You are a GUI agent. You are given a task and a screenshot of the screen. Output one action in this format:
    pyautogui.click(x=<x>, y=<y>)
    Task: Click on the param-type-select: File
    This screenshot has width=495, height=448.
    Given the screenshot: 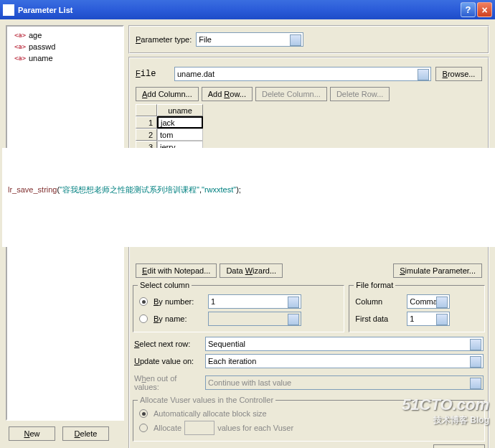 What is the action you would take?
    pyautogui.click(x=250, y=39)
    